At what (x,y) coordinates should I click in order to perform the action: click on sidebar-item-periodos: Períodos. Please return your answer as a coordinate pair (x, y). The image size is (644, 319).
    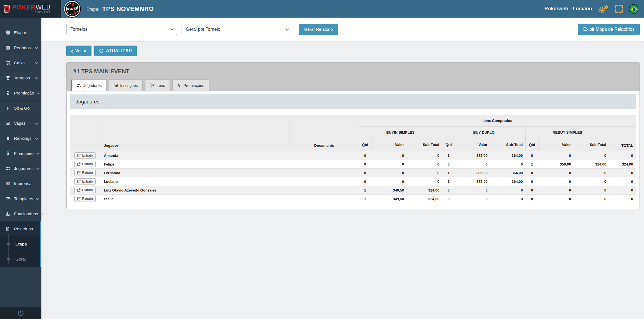
    Looking at the image, I should click on (21, 48).